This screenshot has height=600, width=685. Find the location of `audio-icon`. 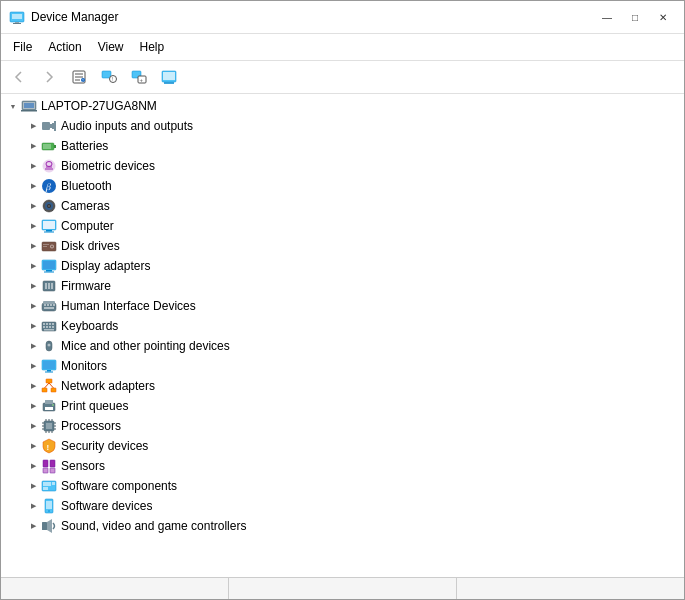

audio-icon is located at coordinates (49, 126).